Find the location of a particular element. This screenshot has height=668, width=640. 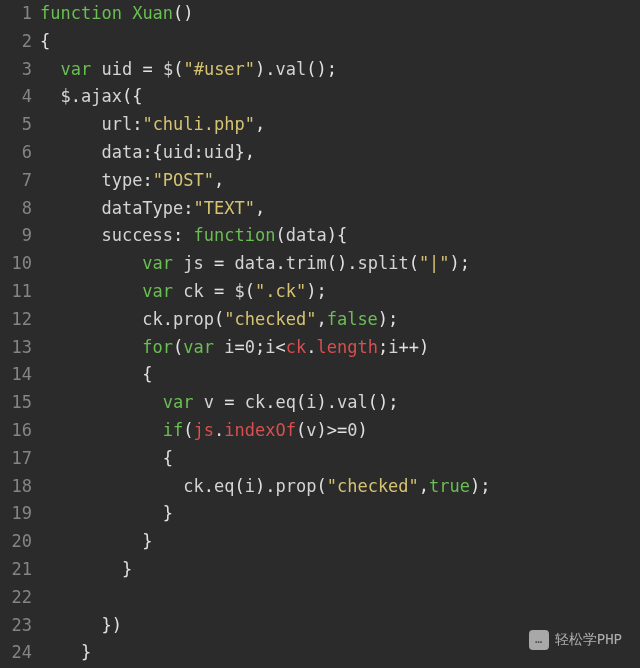

line-number-gutter: 123456789101112131415161718192021222324 is located at coordinates (20, 334).